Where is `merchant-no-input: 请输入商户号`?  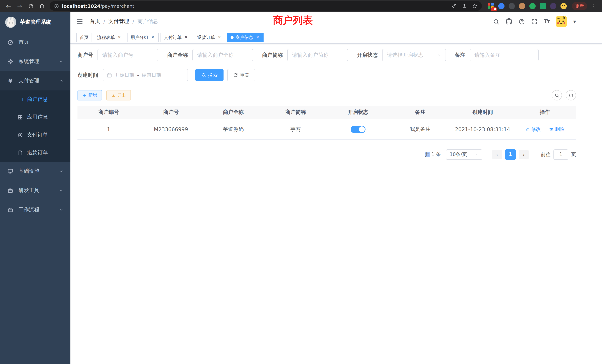 merchant-no-input: 请输入商户号 is located at coordinates (128, 55).